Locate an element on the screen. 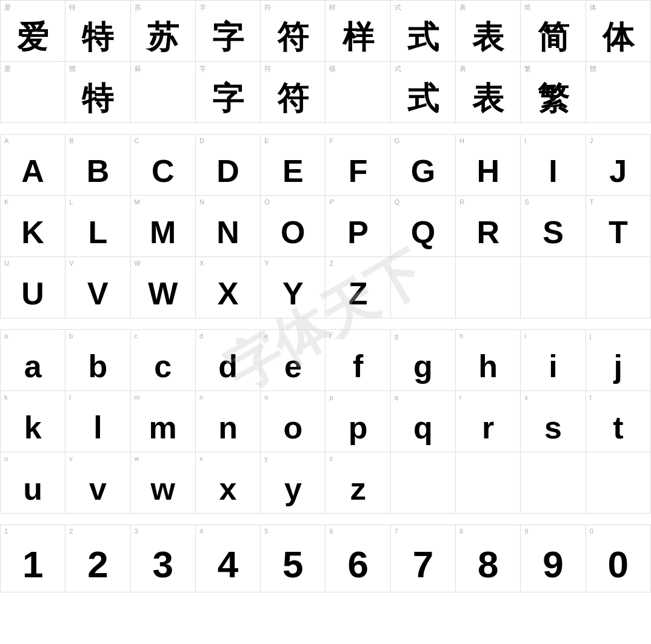 The height and width of the screenshot is (644, 651). cell-character: z is located at coordinates (358, 491).